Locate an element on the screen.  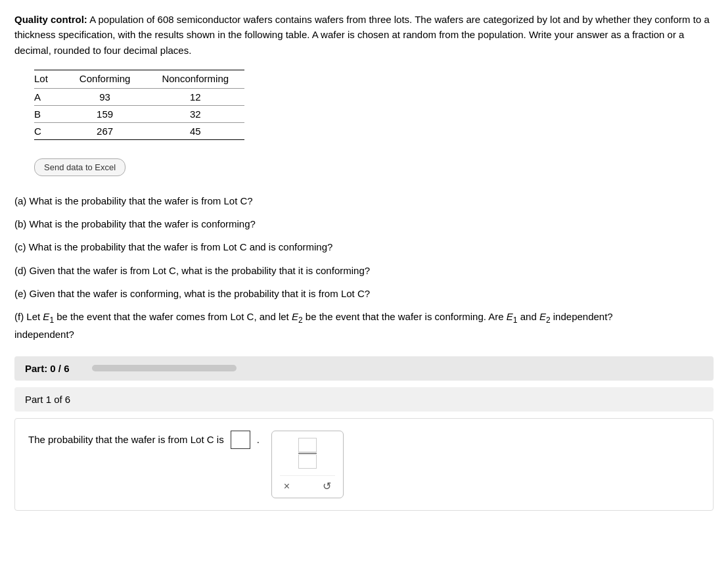
part-f-e1: E is located at coordinates (46, 317).